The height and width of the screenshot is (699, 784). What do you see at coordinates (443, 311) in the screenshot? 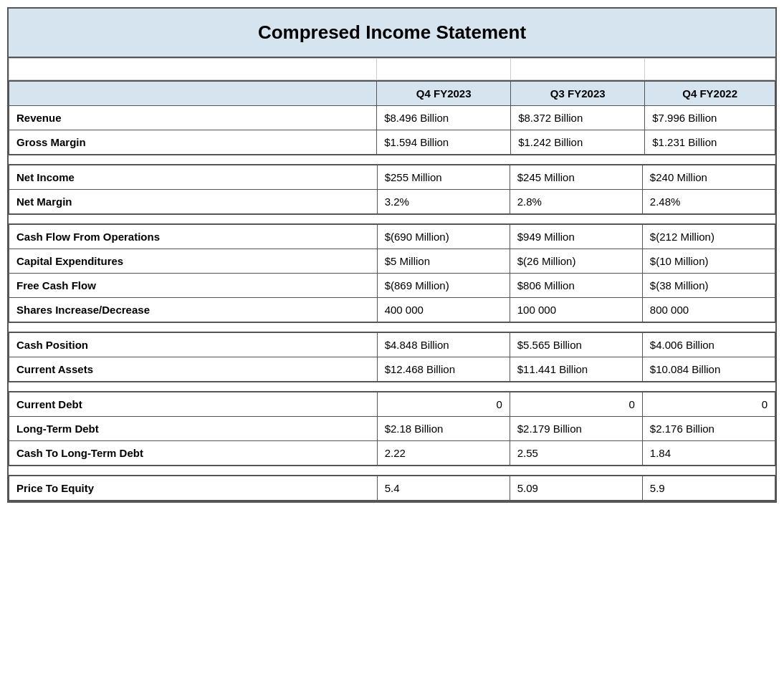
I see `shares-q4-2023: 400 000` at bounding box center [443, 311].